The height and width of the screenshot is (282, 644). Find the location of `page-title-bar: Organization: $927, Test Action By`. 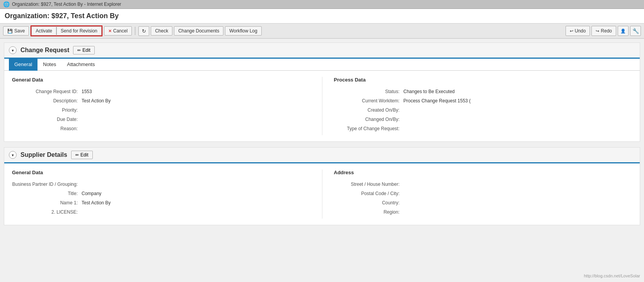

page-title-bar: Organization: $927, Test Action By is located at coordinates (322, 16).